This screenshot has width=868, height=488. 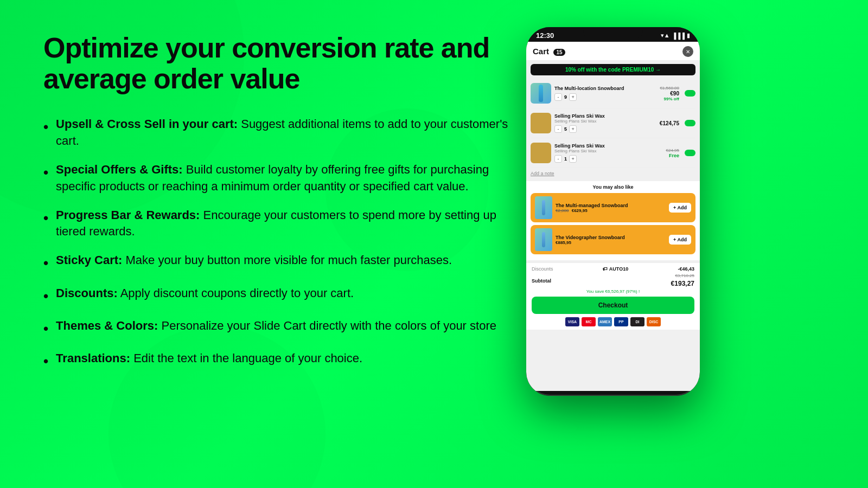 I want to click on discover-icon: DISC, so click(x=654, y=322).